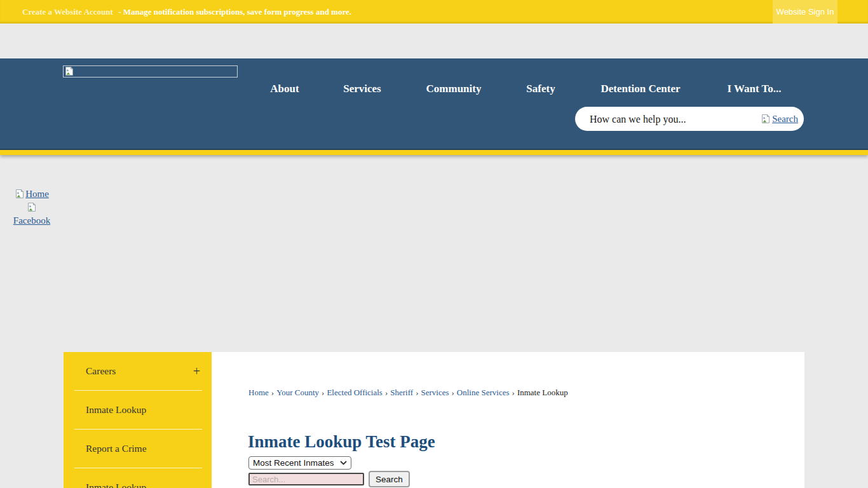 The image size is (868, 488). I want to click on yellow-divider-stripe, so click(434, 152).